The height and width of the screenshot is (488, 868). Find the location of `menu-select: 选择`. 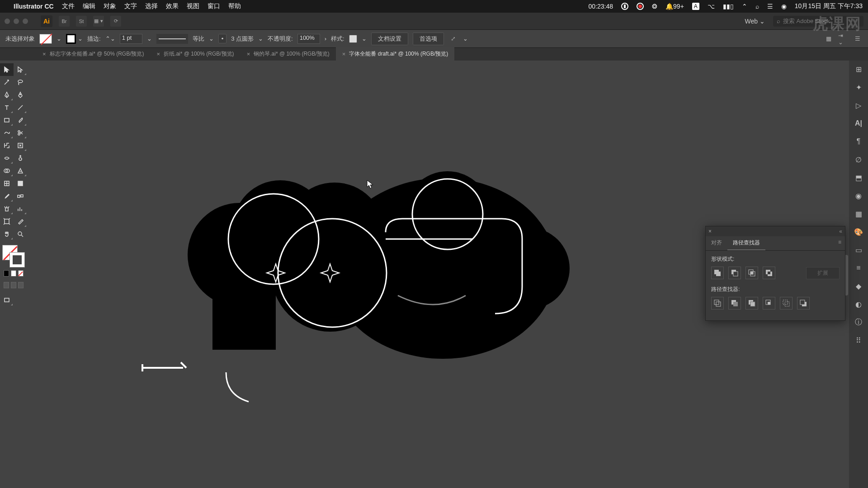

menu-select: 选择 is located at coordinates (151, 6).